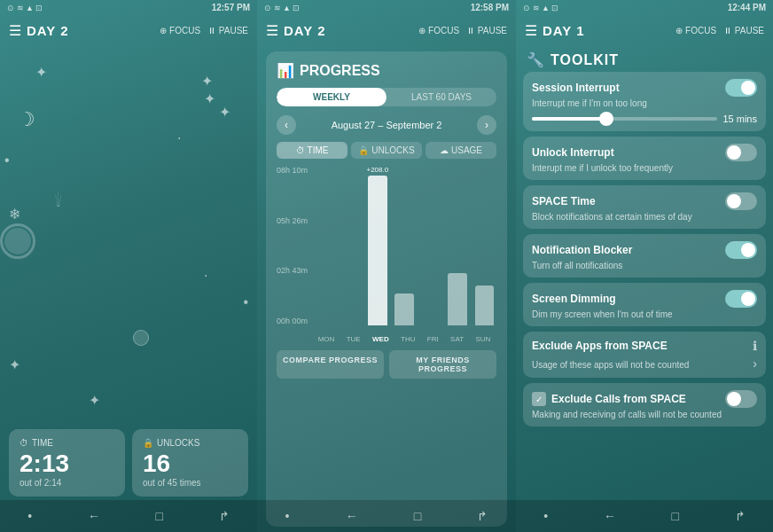 The width and height of the screenshot is (773, 532). What do you see at coordinates (741, 250) in the screenshot?
I see `notif-blocker-toggle` at bounding box center [741, 250].